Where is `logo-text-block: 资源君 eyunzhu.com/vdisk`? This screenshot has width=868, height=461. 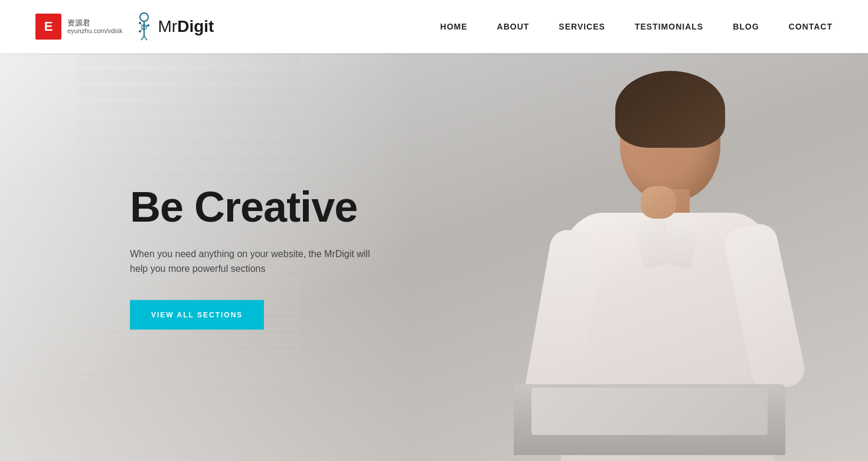 logo-text-block: 资源君 eyunzhu.com/vdisk is located at coordinates (95, 27).